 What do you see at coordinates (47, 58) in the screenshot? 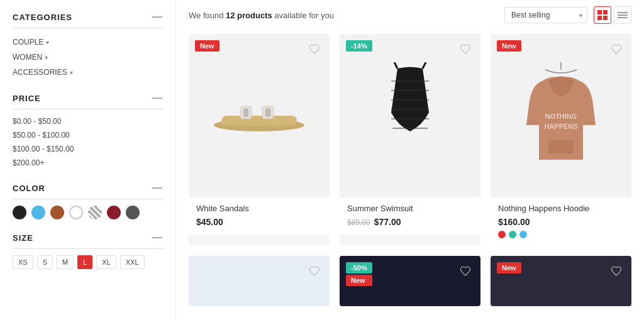
I see `women-chevron-icon: ▾` at bounding box center [47, 58].